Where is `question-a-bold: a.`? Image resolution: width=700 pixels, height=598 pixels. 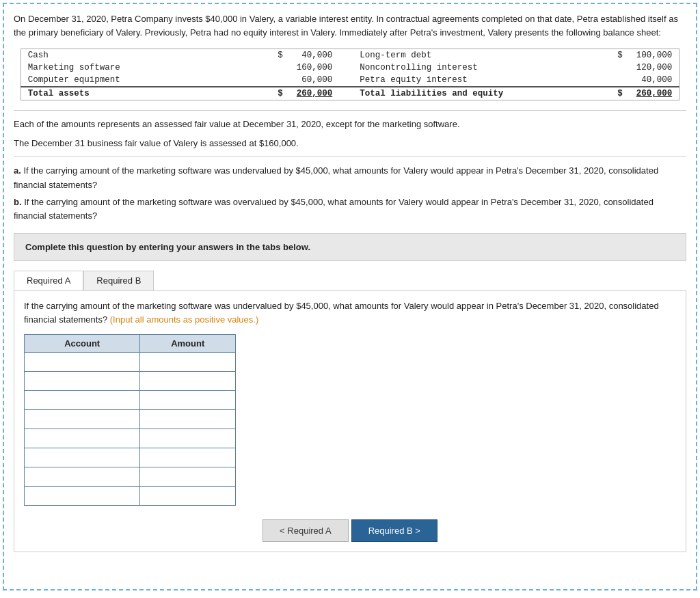 question-a-bold: a. is located at coordinates (18, 171).